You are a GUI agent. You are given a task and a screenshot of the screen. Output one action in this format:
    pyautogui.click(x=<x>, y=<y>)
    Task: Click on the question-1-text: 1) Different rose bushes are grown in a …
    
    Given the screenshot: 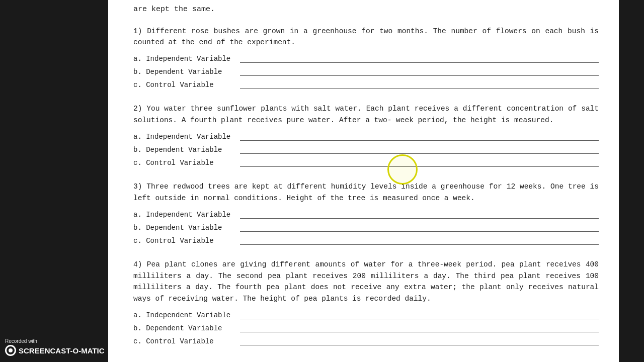 What is the action you would take?
    pyautogui.click(x=366, y=37)
    